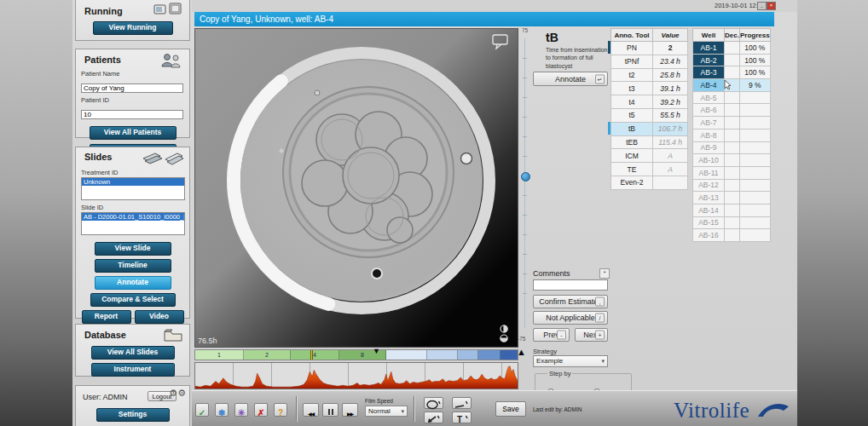  Describe the element at coordinates (159, 317) in the screenshot. I see `video-button: Video` at that location.